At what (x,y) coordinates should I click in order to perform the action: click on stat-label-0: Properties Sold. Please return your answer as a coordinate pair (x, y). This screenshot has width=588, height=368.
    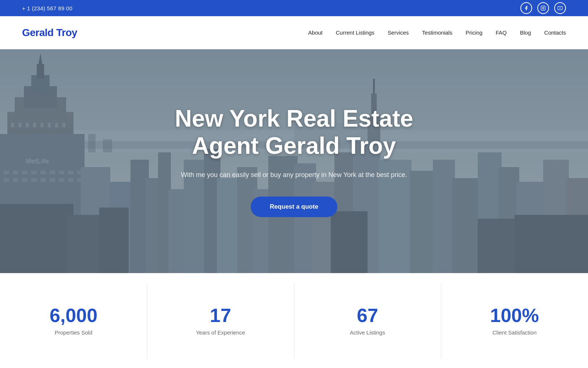
    Looking at the image, I should click on (74, 333).